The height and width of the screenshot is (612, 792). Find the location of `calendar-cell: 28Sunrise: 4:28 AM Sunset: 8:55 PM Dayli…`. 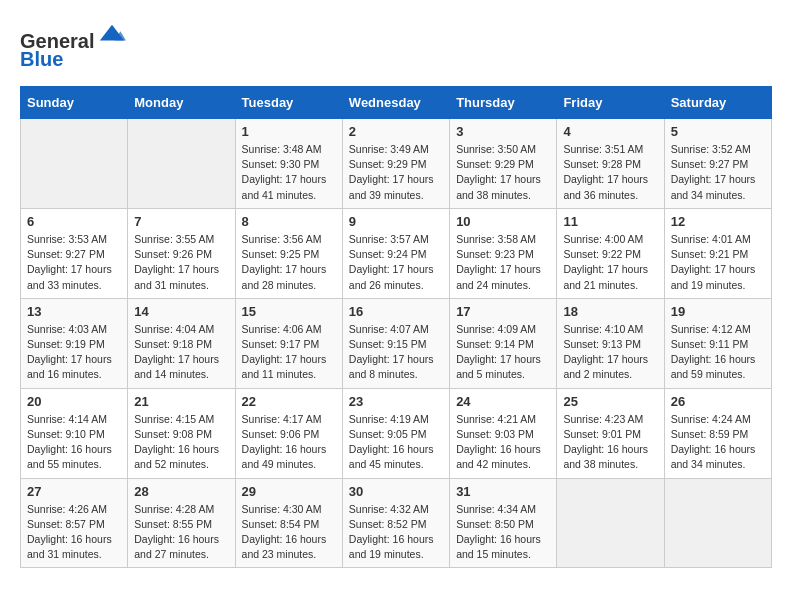

calendar-cell: 28Sunrise: 4:28 AM Sunset: 8:55 PM Dayli… is located at coordinates (182, 523).